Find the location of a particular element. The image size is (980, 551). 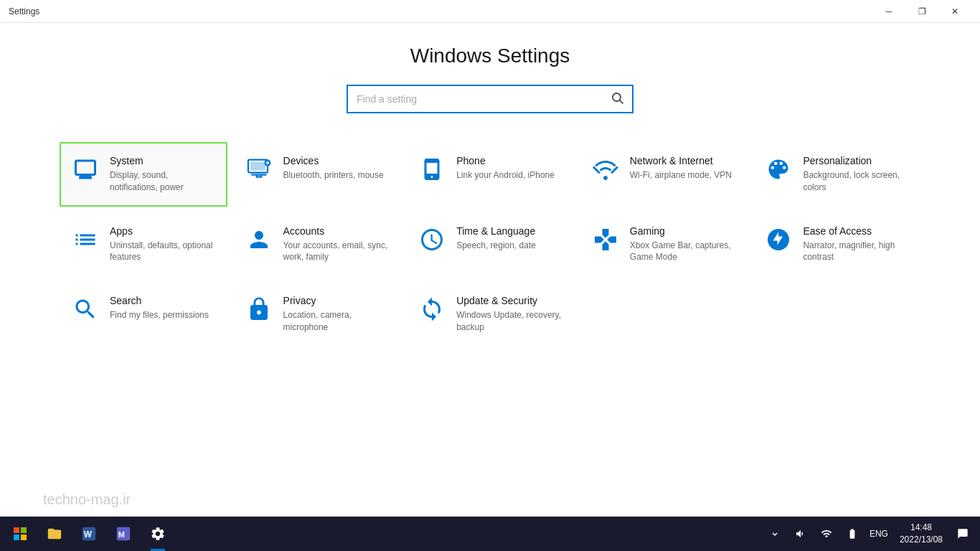

setting-name-devices: Devices is located at coordinates (336, 161).